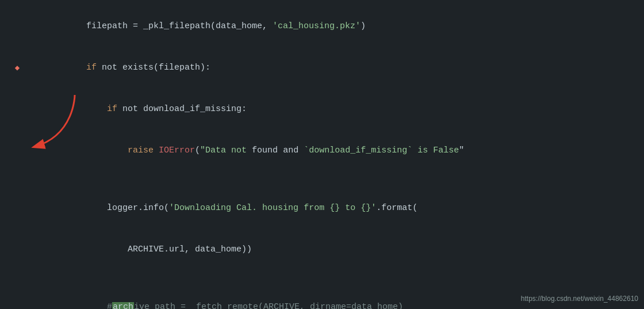  What do you see at coordinates (322, 68) in the screenshot?
I see `code-line-2: ◆ if not exists(filepath):` at bounding box center [322, 68].